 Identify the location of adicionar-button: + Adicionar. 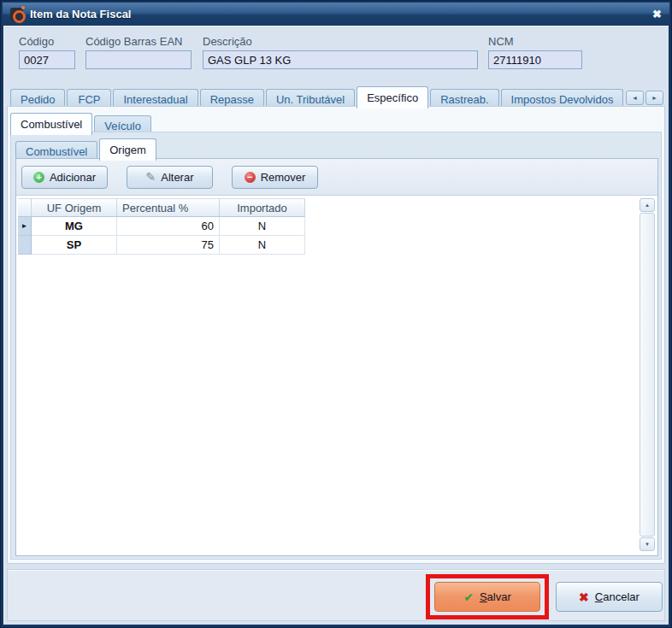
(65, 178).